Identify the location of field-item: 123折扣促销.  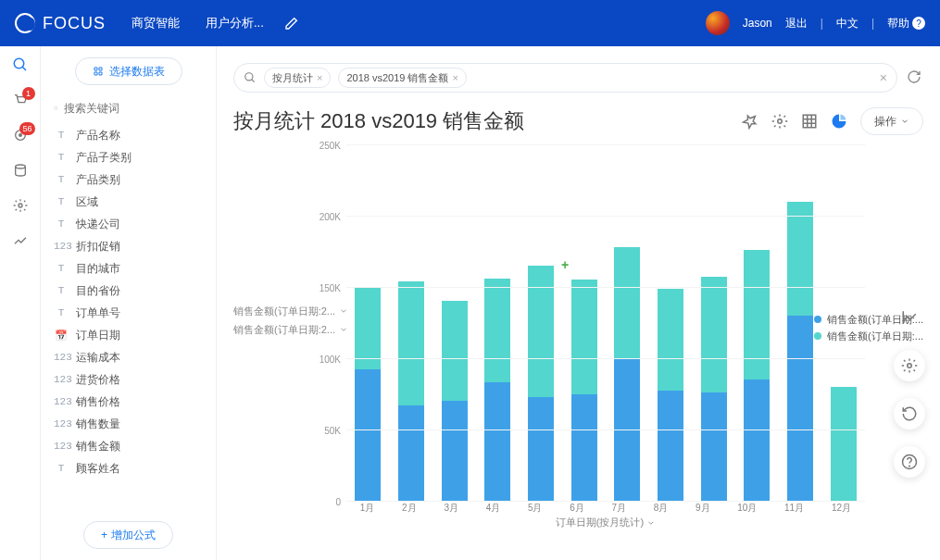
(128, 246).